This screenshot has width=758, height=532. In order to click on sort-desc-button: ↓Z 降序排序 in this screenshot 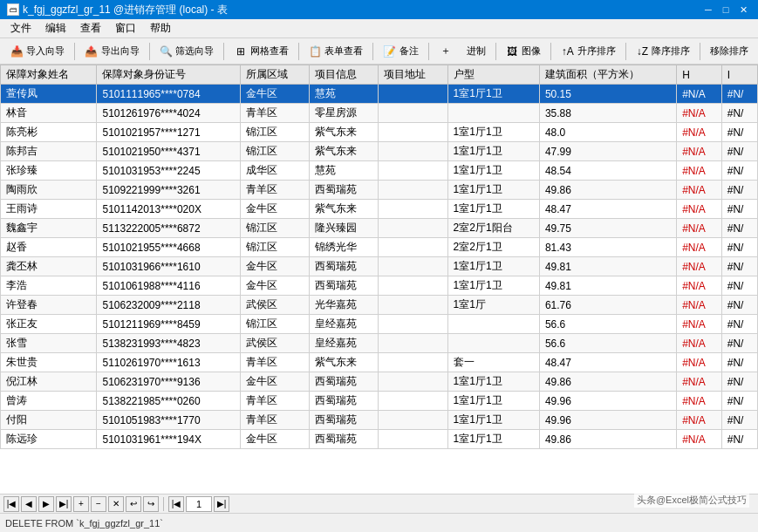, I will do `click(663, 51)`.